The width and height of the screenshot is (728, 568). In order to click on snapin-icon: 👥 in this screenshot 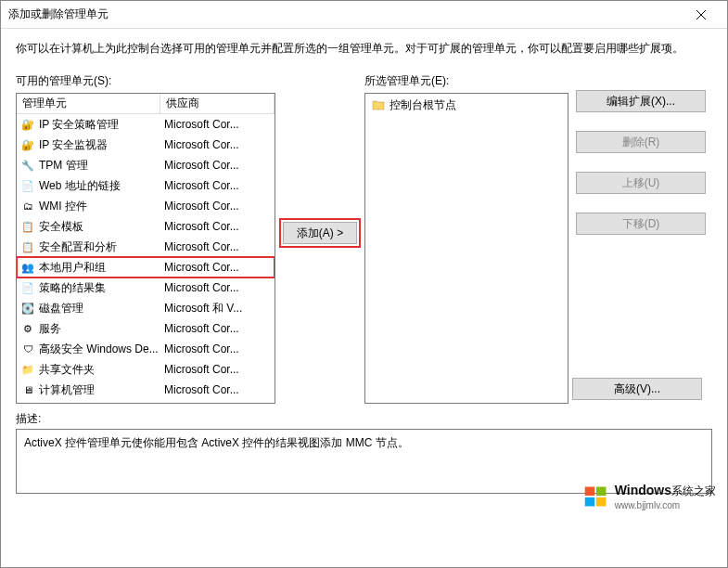, I will do `click(28, 267)`.